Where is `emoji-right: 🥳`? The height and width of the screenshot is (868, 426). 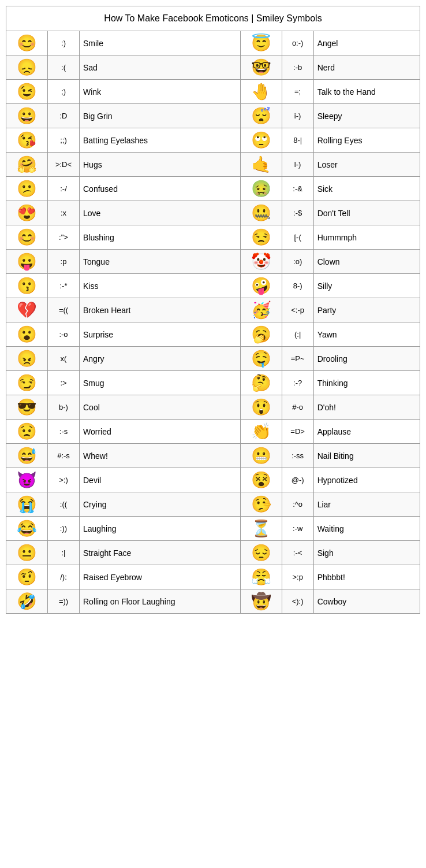
emoji-right: 🥳 is located at coordinates (261, 310).